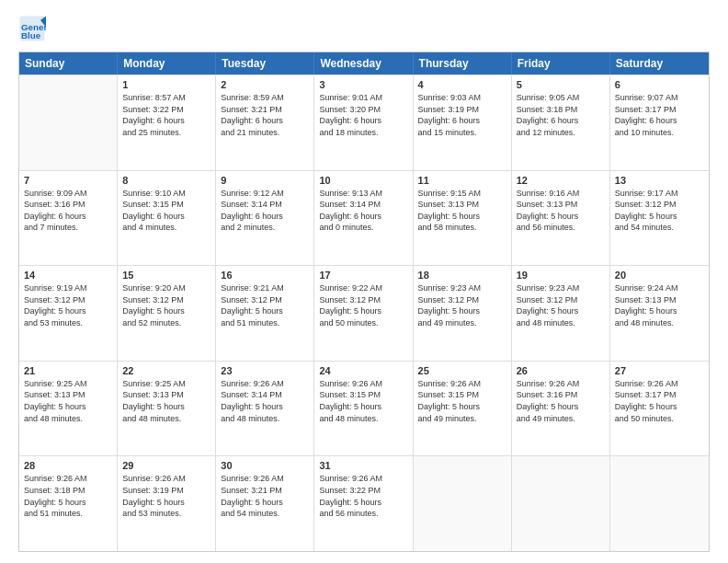  Describe the element at coordinates (166, 115) in the screenshot. I see `day-details: Sunrise: 8:57 AM Sunset: 3:22 PM Dayligh…` at that location.